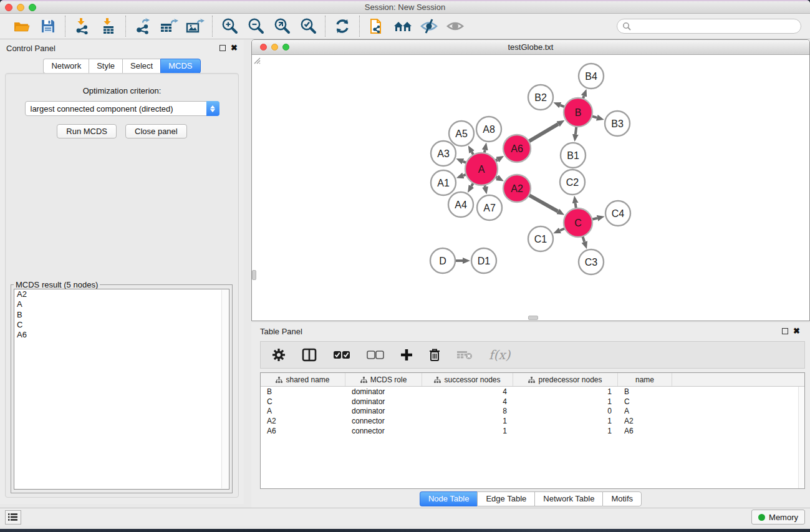  What do you see at coordinates (122, 389) in the screenshot?
I see `mcds-result-list: A2ABCA6` at bounding box center [122, 389].